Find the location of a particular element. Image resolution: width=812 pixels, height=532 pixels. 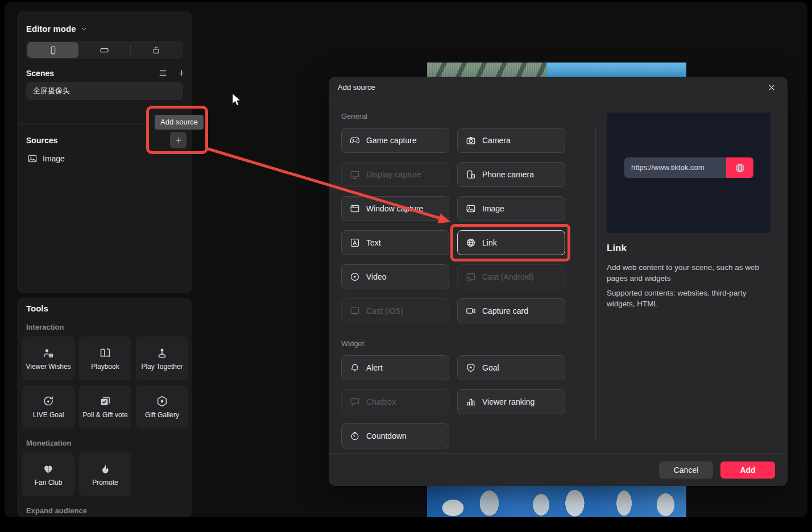

tool-card-viewer-wishes: Viewer Wishes is located at coordinates (48, 358).